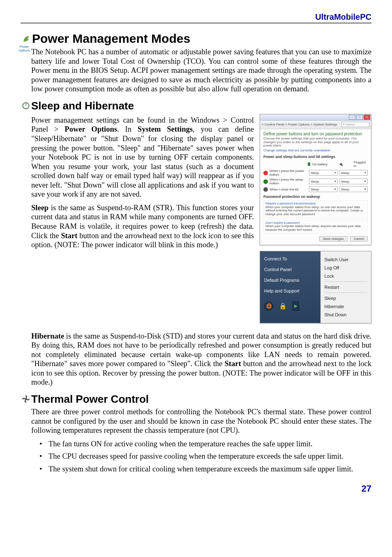 The image size is (392, 557). I want to click on search-input: ▾Search, so click(355, 124).